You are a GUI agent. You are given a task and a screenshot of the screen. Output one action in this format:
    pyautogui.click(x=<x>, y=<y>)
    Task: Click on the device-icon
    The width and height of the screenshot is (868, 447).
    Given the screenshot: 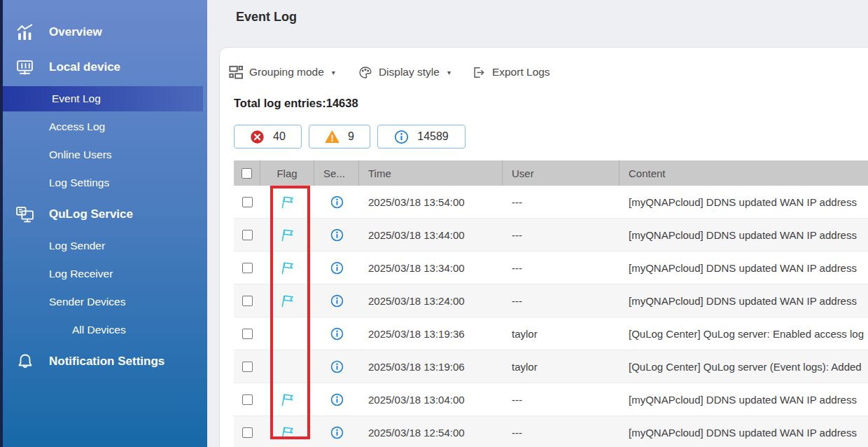 What is the action you would take?
    pyautogui.click(x=25, y=67)
    